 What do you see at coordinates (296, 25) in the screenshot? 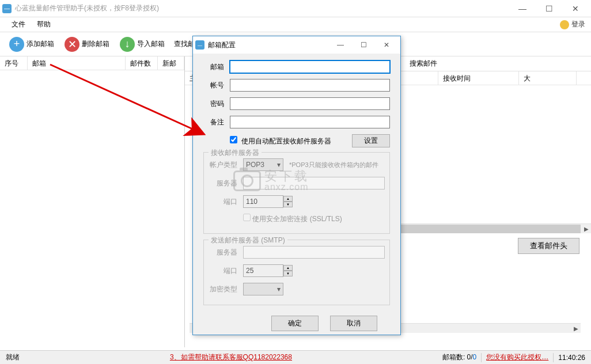
I see `menubar: 文件 帮助 登录` at bounding box center [296, 25].